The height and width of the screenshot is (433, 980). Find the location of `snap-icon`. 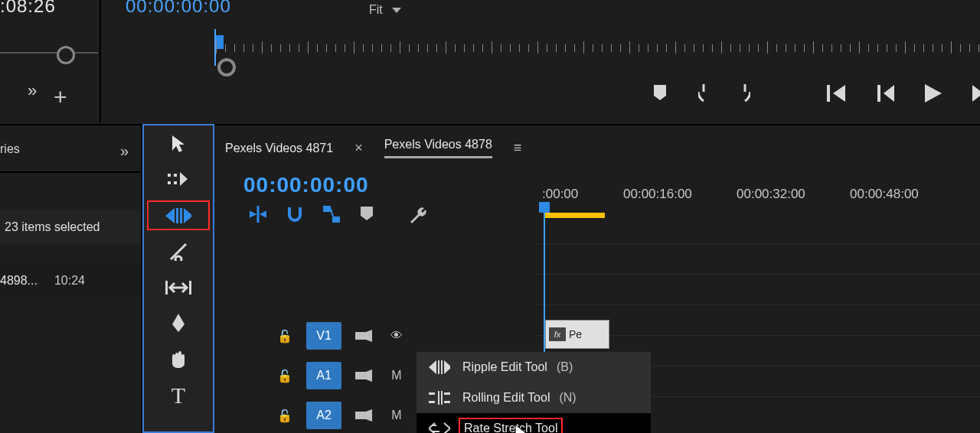

snap-icon is located at coordinates (295, 214).